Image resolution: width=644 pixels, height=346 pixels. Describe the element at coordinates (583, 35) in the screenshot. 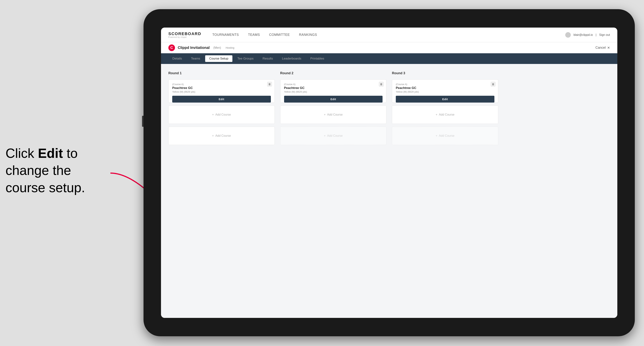

I see `user-email: blair@clippd.io` at that location.